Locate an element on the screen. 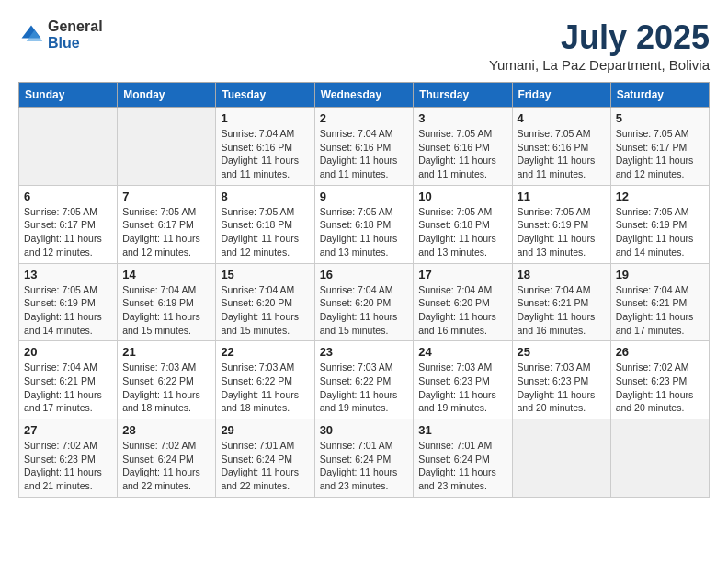  calendar-cell: 2Sunrise: 7:04 AM Sunset: 6:16 PM Daylig… is located at coordinates (364, 147).